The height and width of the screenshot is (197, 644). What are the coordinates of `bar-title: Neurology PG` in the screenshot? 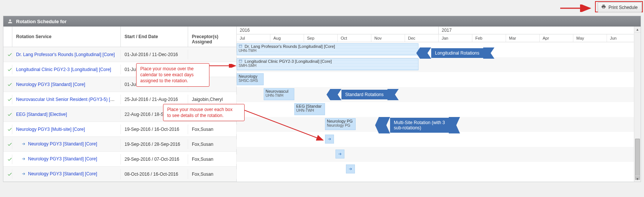 It's located at (340, 121).